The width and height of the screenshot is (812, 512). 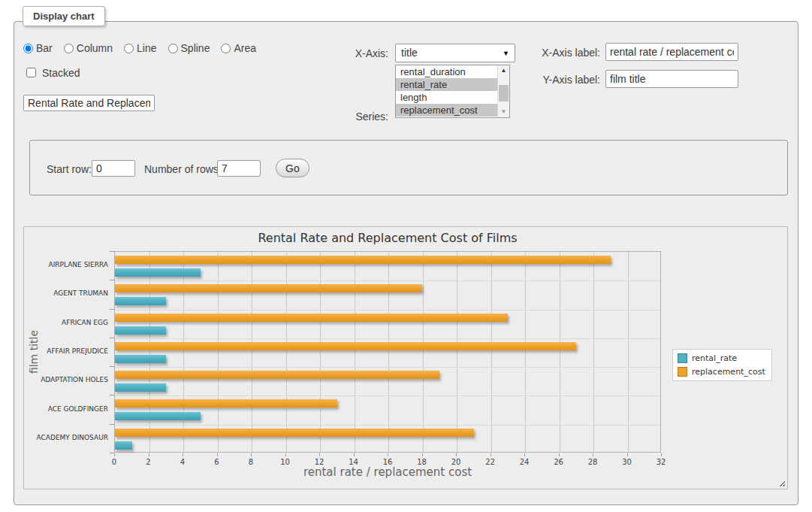 I want to click on radio-label: Column, so click(x=95, y=48).